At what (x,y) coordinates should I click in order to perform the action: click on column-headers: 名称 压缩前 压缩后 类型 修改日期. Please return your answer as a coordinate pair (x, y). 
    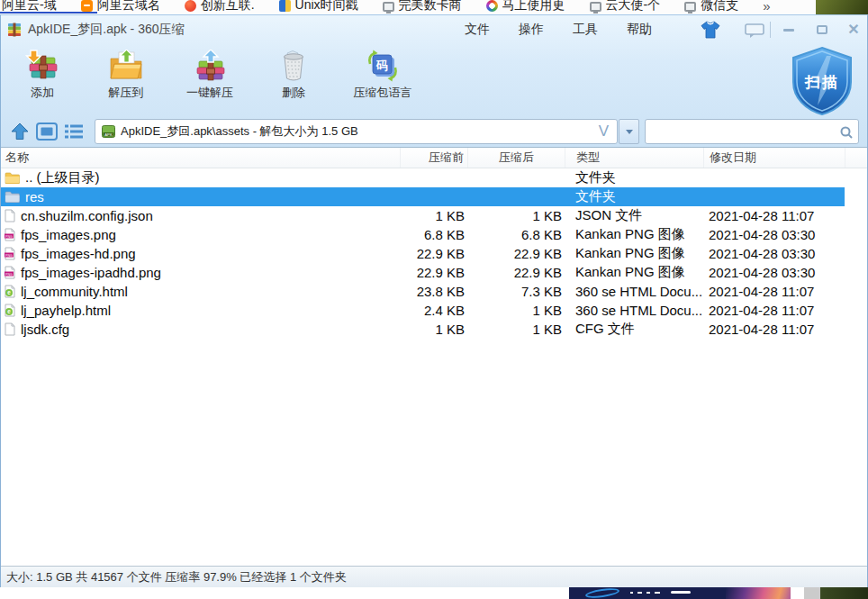
    Looking at the image, I should click on (434, 159).